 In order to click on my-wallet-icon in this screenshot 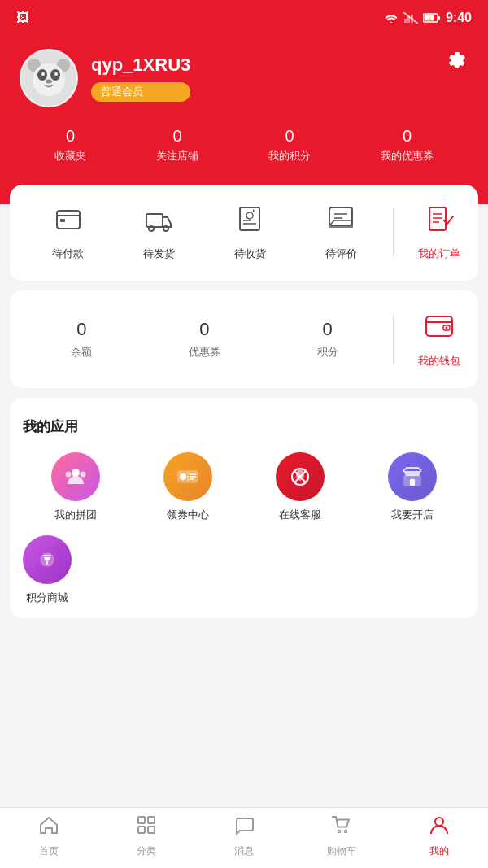, I will do `click(439, 329)`.